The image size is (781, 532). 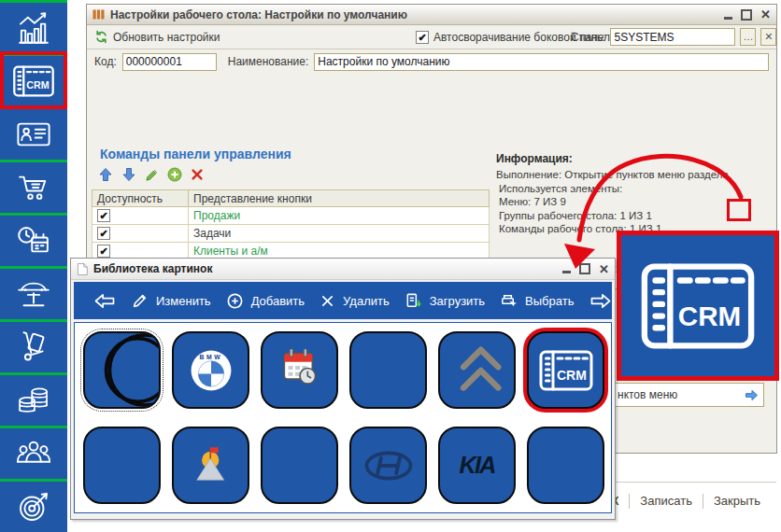 I want to click on picture-tile-hyundai, so click(x=389, y=465).